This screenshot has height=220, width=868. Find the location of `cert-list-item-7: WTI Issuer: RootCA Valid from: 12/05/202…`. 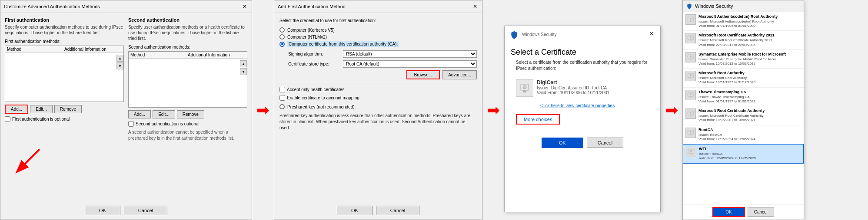

cert-list-item-7: WTI Issuer: RootCA Valid from: 12/05/202… is located at coordinates (743, 154).